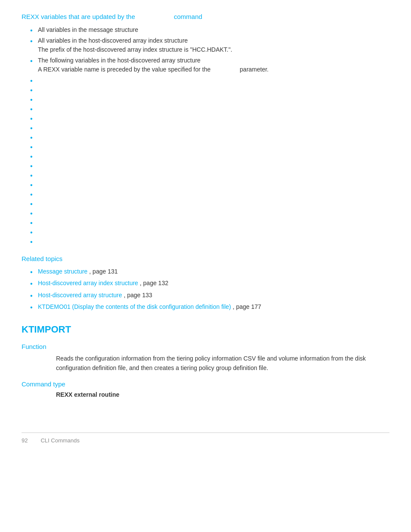 The width and height of the screenshot is (411, 532). I want to click on function-body-text: Reads the configuration information from…, so click(223, 364).